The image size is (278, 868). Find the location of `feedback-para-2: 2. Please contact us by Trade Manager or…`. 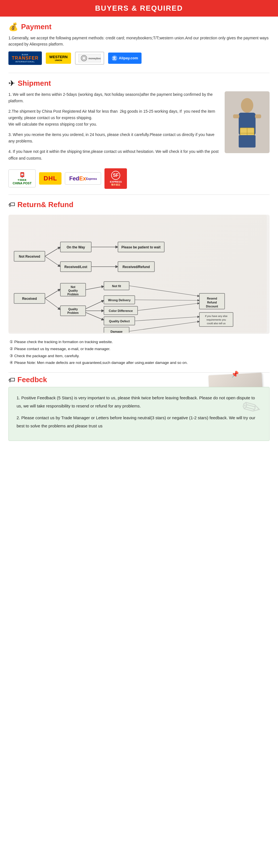

feedback-para-2: 2. Please contact us by Trade Manager or… is located at coordinates (139, 422).